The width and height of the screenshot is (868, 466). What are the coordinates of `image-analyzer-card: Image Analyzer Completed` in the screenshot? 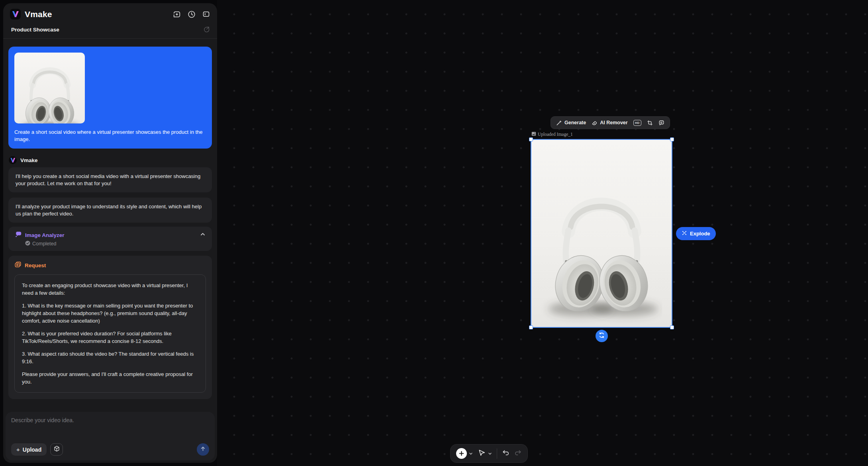 It's located at (110, 239).